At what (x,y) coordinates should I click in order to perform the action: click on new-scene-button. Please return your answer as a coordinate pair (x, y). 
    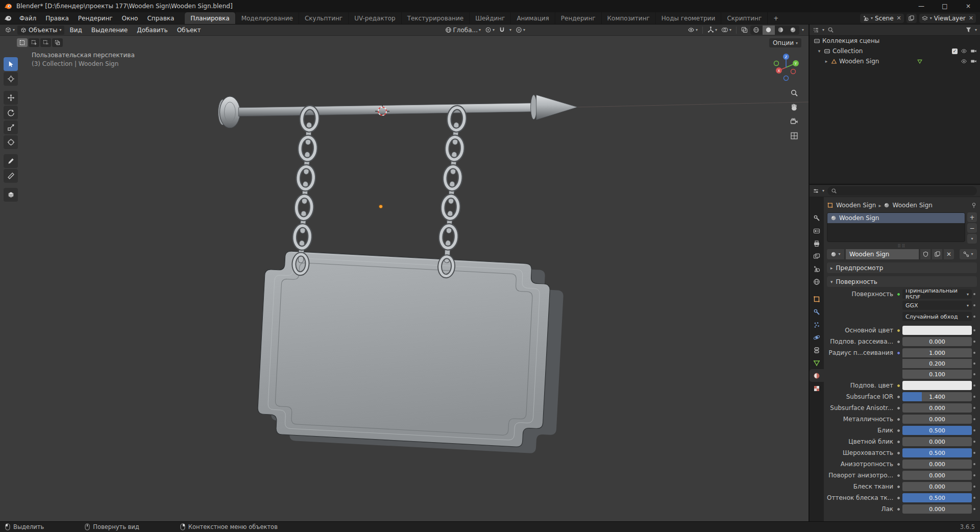
    Looking at the image, I should click on (912, 18).